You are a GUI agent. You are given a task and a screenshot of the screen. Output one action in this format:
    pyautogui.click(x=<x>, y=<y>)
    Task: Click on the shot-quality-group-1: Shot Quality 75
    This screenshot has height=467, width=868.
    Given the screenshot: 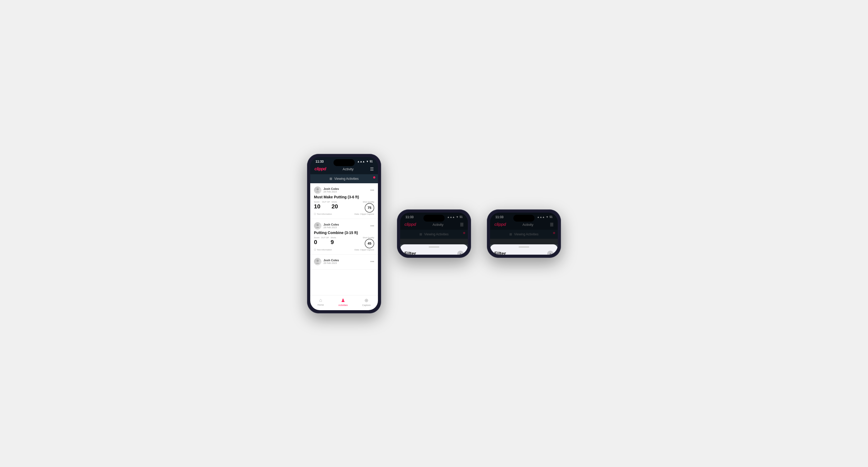 What is the action you would take?
    pyautogui.click(x=369, y=207)
    